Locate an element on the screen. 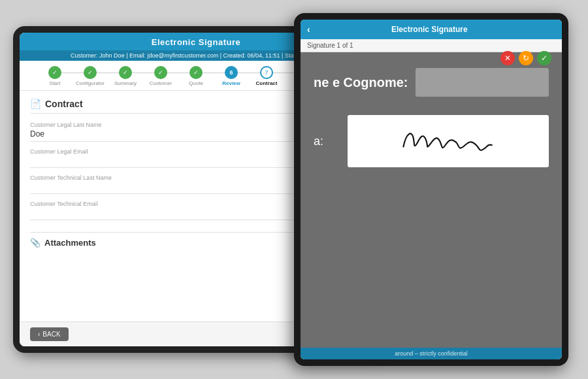 The image size is (588, 379). sig-name-label: ne e Cognome: is located at coordinates (361, 82).